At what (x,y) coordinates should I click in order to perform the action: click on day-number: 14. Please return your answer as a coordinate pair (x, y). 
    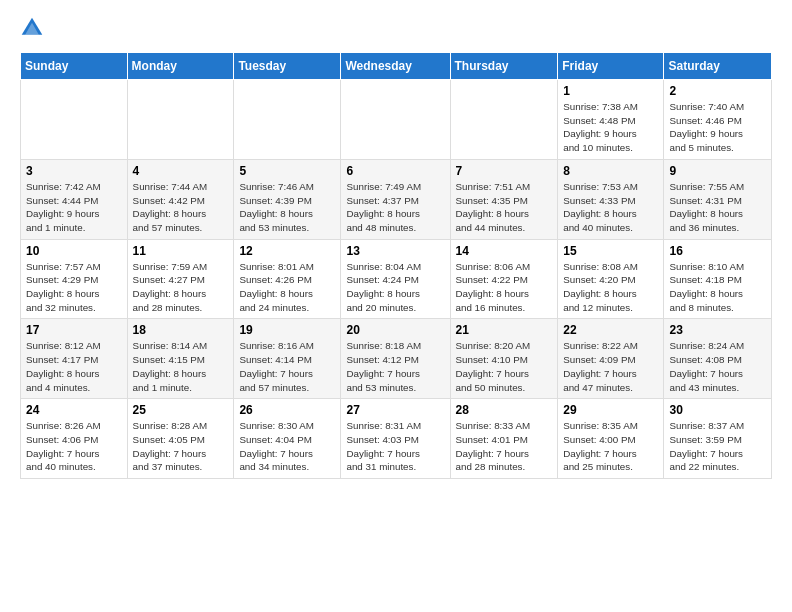
    Looking at the image, I should click on (504, 251).